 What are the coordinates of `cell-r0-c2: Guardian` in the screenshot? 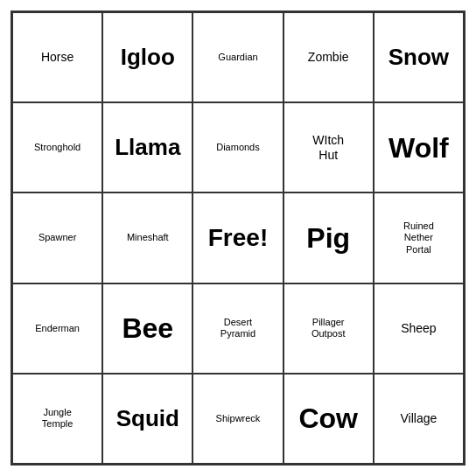 It's located at (238, 58).